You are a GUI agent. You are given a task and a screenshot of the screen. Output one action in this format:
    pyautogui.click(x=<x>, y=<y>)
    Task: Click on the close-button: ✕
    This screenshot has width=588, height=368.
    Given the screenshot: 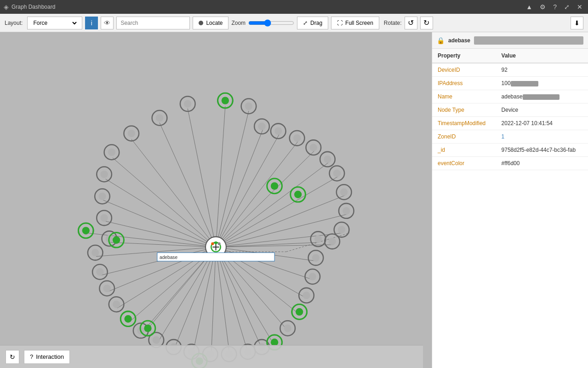 What is the action you would take?
    pyautogui.click(x=580, y=7)
    